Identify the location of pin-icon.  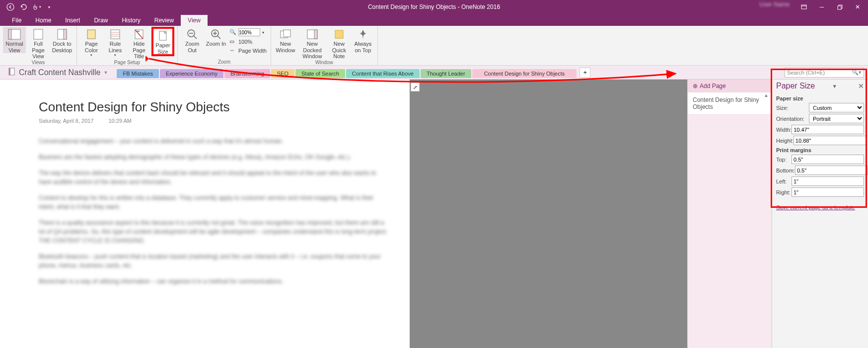
(363, 34).